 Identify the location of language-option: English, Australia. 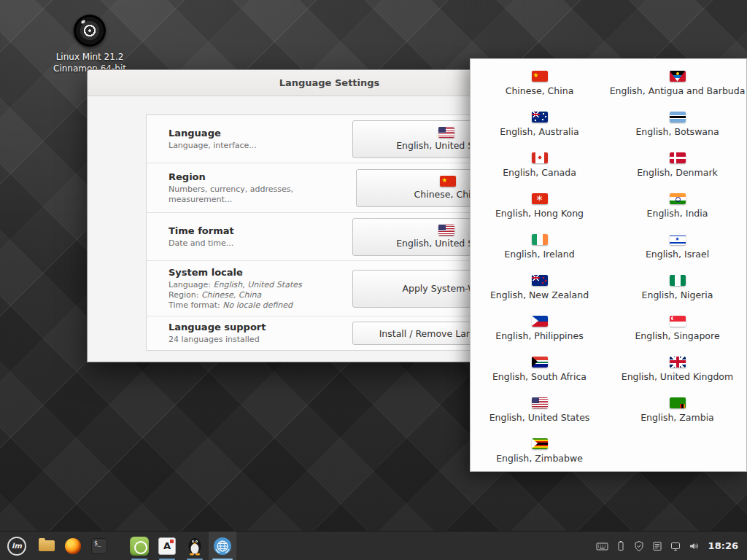
(540, 124).